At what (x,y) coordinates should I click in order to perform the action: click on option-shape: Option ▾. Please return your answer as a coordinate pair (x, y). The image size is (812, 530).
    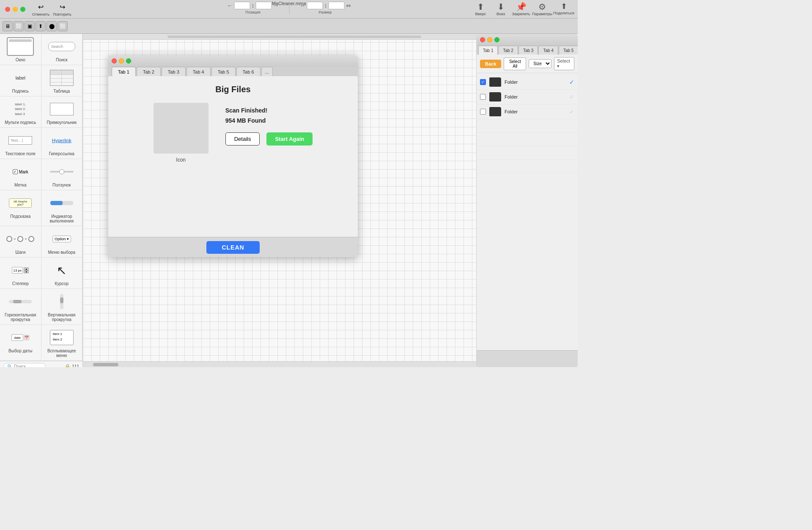
    Looking at the image, I should click on (62, 239).